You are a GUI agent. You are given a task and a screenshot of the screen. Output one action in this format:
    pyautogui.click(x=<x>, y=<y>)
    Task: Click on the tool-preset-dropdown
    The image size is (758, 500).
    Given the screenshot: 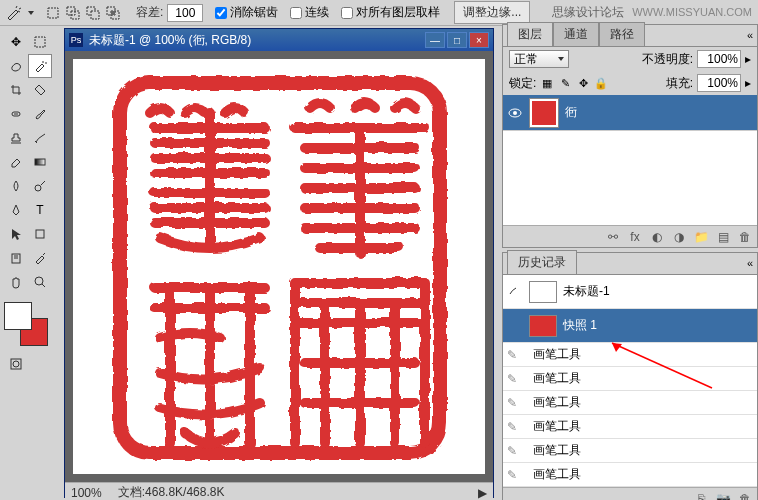 What is the action you would take?
    pyautogui.click(x=31, y=13)
    